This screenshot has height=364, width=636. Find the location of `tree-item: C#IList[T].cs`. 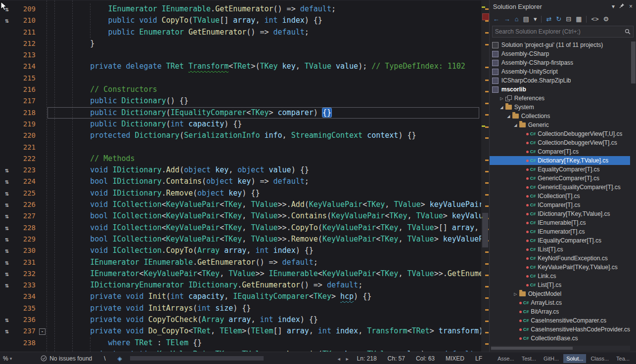

tree-item: C#IList[T].cs is located at coordinates (560, 249).